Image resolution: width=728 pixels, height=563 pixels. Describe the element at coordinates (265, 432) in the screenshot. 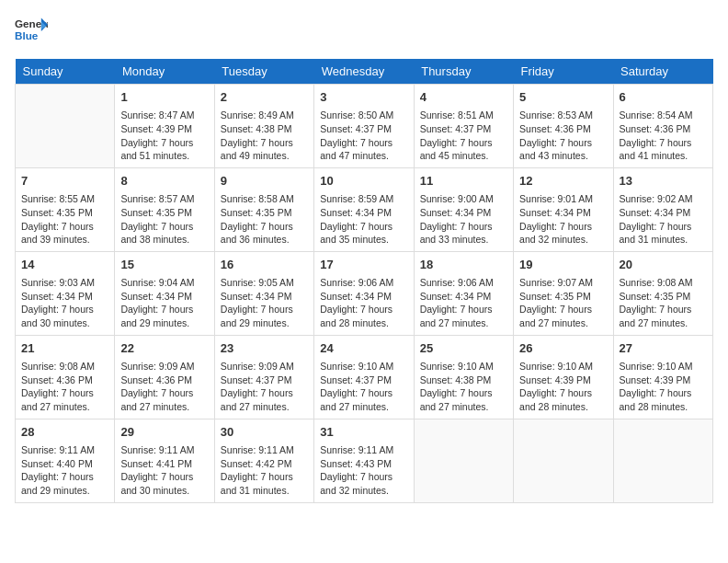

I see `day-number: 30` at that location.